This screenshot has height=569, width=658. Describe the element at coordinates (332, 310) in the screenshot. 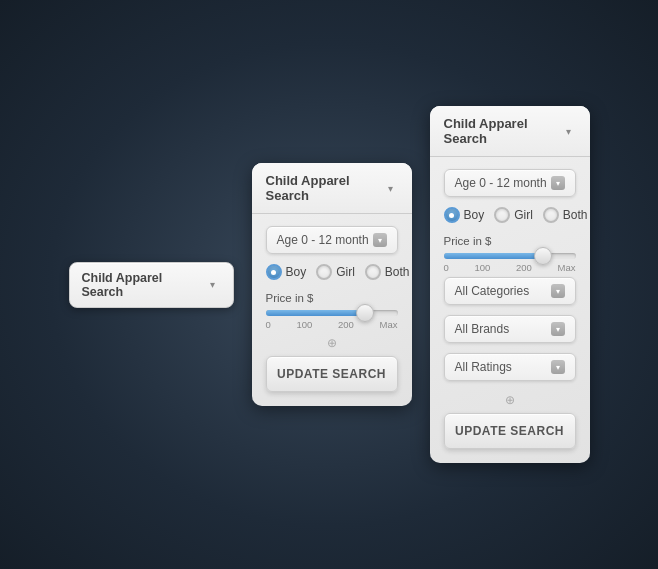

I see `widget-medium-body: Age 0 - 12 month ▾ Boy Girl Both Price i…` at that location.